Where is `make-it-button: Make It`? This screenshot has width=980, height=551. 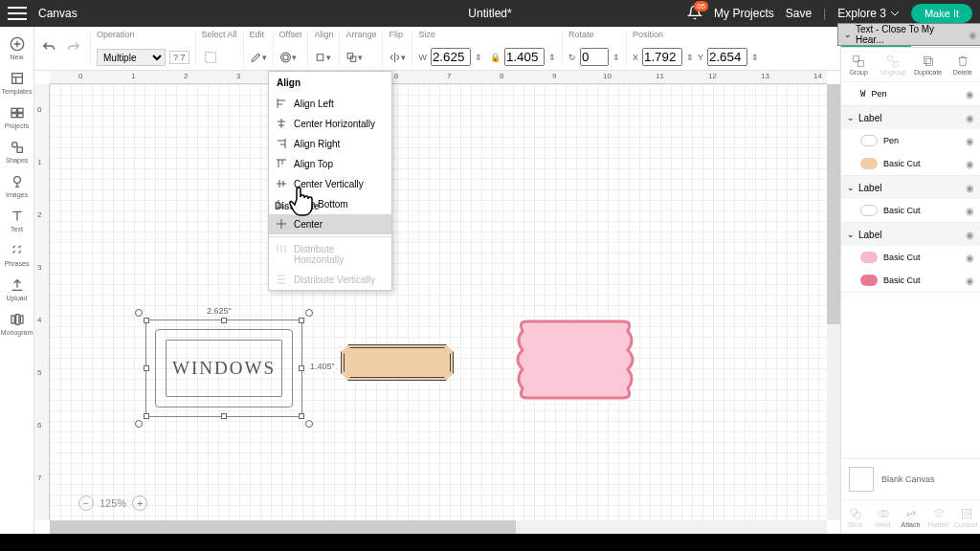 make-it-button: Make It is located at coordinates (942, 13).